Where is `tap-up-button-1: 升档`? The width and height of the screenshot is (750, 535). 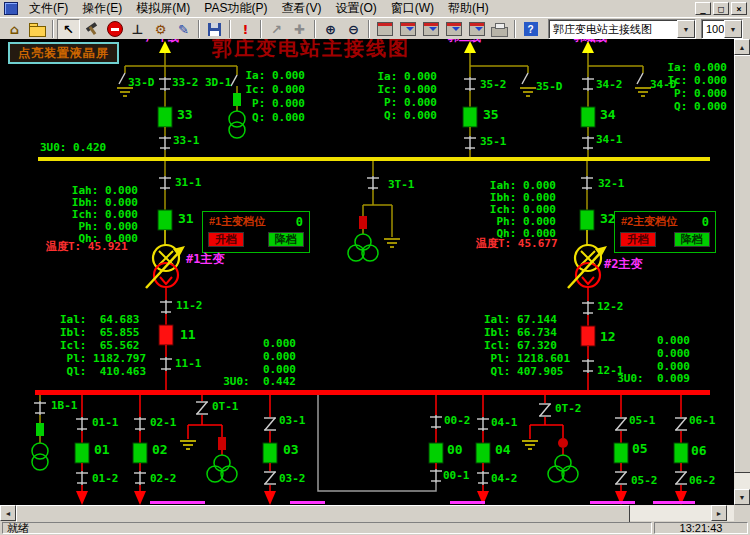
tap-up-button-1: 升档 is located at coordinates (226, 240).